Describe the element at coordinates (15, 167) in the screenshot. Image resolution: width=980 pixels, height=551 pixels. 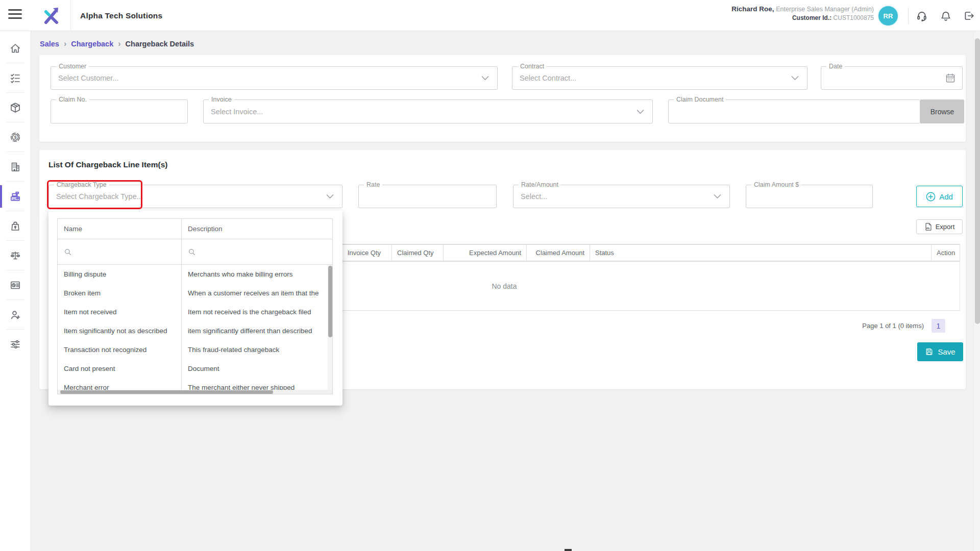
I see `sidebar-item-company` at that location.